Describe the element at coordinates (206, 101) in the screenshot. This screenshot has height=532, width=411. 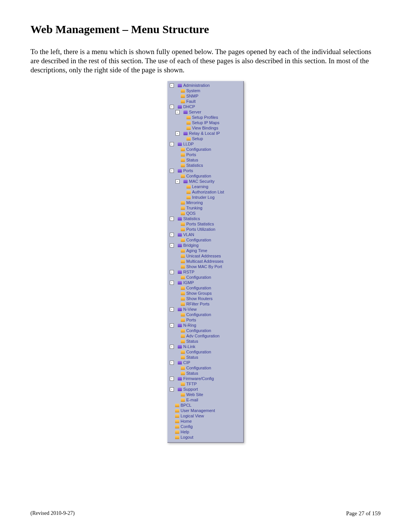
I see `tree-item-fault: Fault` at that location.